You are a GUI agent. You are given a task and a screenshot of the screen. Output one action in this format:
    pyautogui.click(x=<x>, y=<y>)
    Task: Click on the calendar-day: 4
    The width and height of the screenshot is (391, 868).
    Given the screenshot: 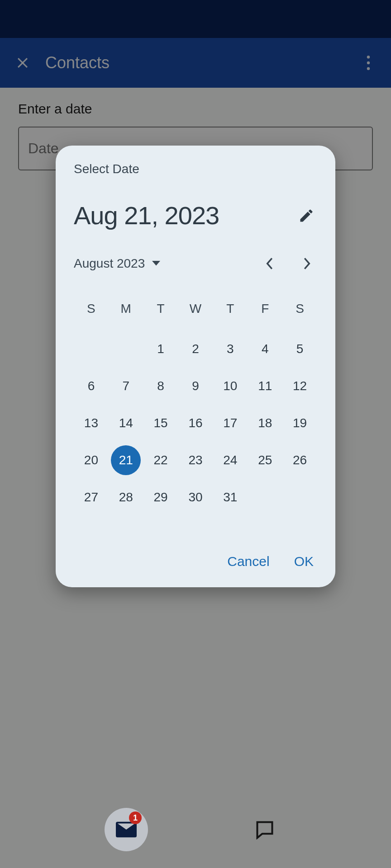 What is the action you would take?
    pyautogui.click(x=265, y=349)
    